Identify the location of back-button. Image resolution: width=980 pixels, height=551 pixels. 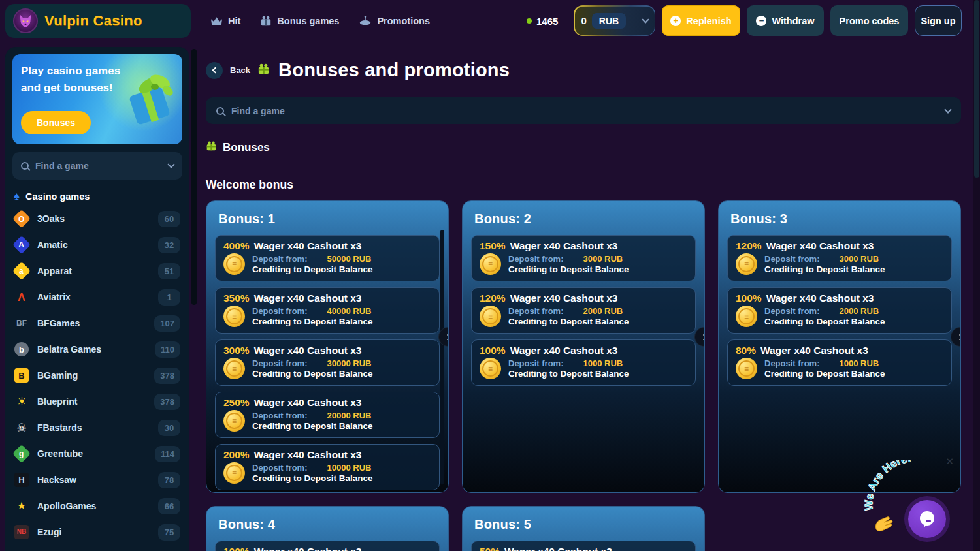
(214, 71).